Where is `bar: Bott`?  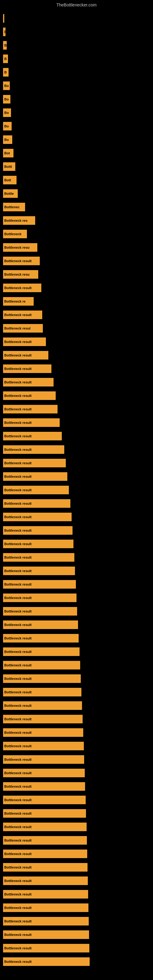
bar: Bott is located at coordinates (10, 180).